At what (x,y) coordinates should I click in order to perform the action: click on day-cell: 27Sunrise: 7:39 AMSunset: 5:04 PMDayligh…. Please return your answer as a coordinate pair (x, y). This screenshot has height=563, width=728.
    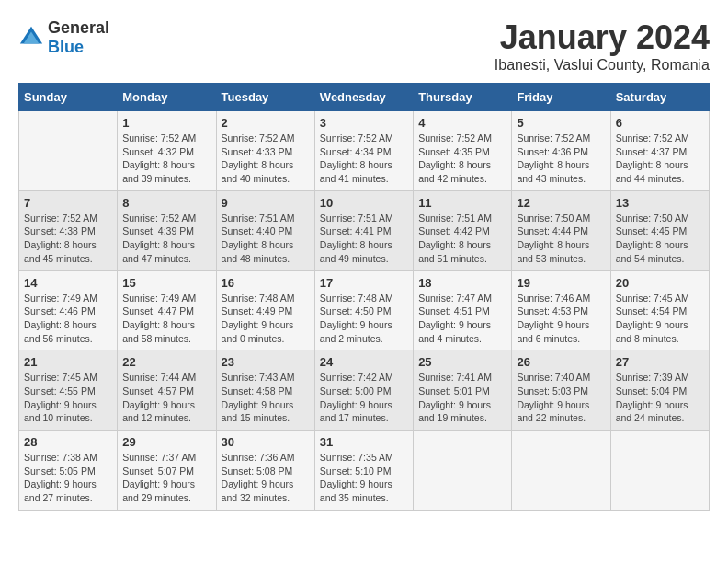
    Looking at the image, I should click on (660, 390).